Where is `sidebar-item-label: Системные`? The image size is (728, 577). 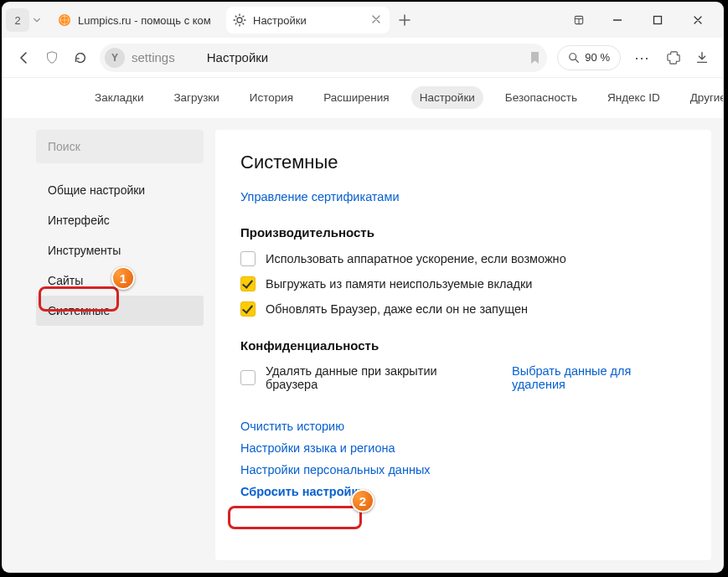 sidebar-item-label: Системные is located at coordinates (79, 311).